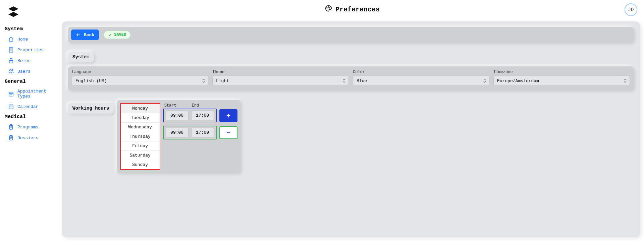  Describe the element at coordinates (30, 121) in the screenshot. I see `sidebar: System Home Properties Roles Users Gener…` at that location.